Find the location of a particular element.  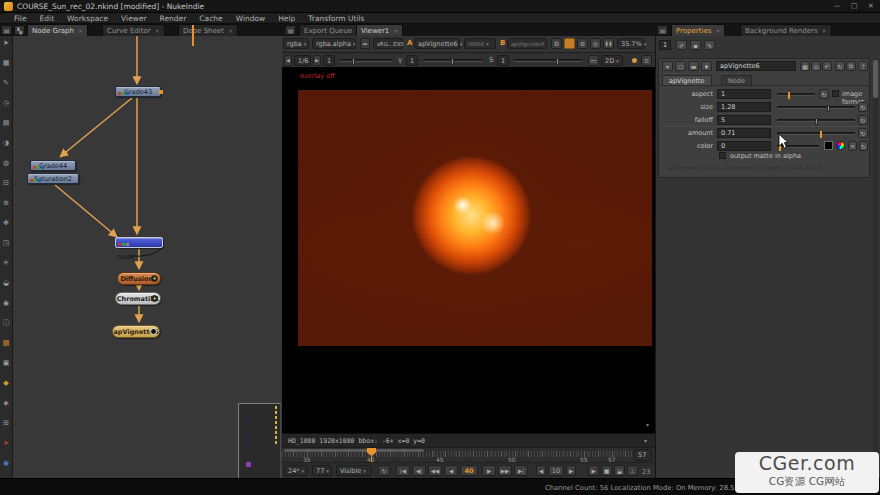

tab-background-renders: Background Renders× is located at coordinates (786, 30).